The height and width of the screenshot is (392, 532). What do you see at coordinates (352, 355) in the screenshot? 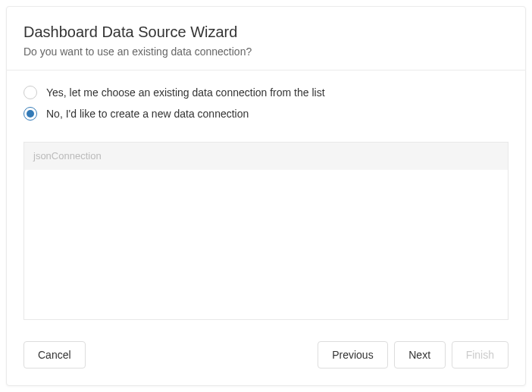
I see `previous-button: Previous` at bounding box center [352, 355].